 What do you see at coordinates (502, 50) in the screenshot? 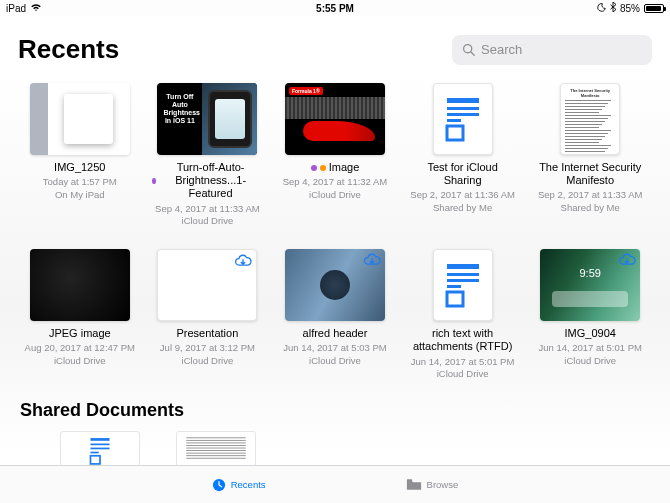
I see `search-placeholder: Search` at bounding box center [502, 50].